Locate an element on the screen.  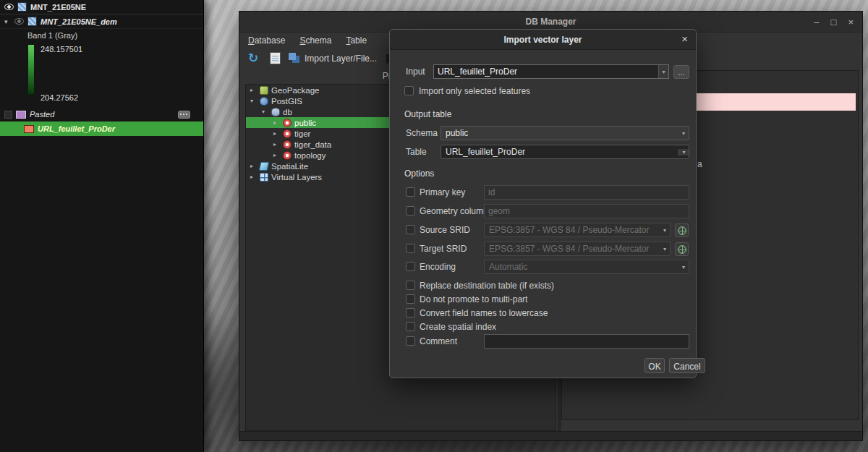
geometry-column-checkbox is located at coordinates (411, 211).